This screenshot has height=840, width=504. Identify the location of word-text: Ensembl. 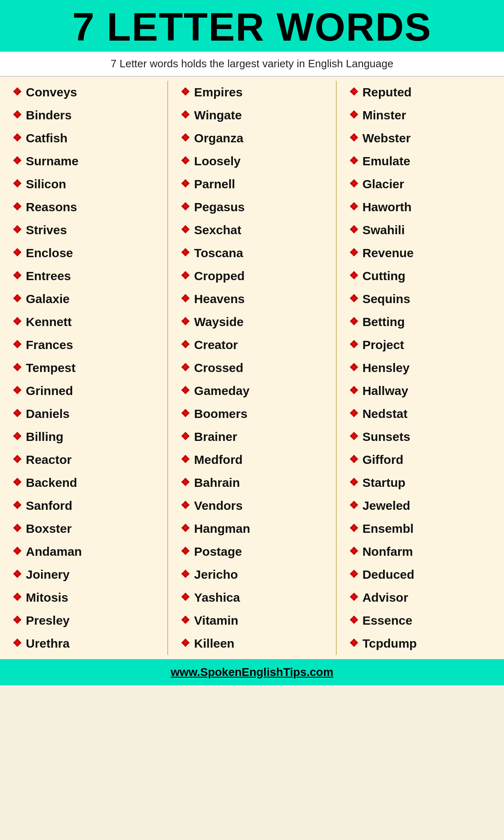
(388, 529).